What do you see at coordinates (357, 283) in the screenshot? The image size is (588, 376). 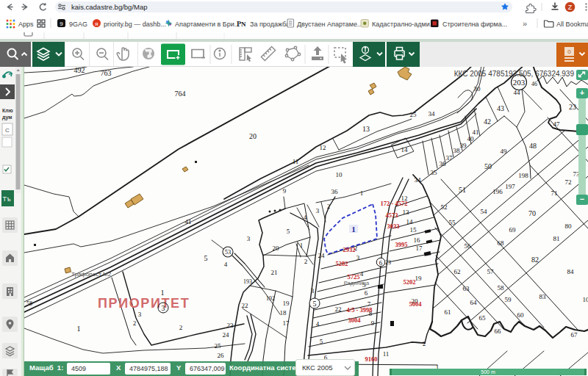 I see `svg-text: Радиница` at bounding box center [357, 283].